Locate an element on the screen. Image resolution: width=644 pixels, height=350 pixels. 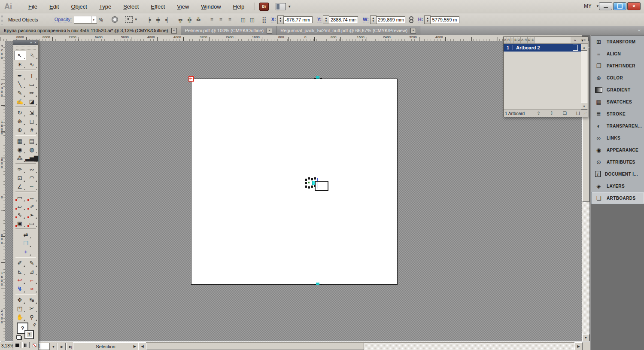
line-segment-tool: ╲ is located at coordinates (20, 84).